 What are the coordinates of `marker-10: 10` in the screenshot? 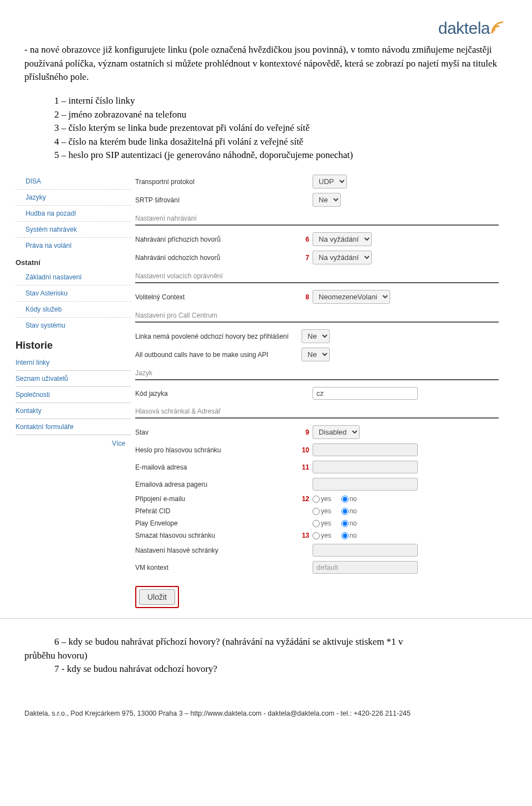 It's located at (307, 450).